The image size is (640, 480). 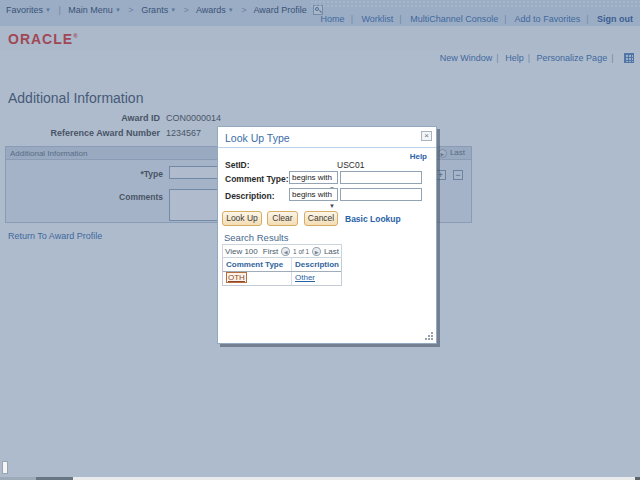 I want to click on description-operator-select: begins with▼, so click(x=314, y=194).